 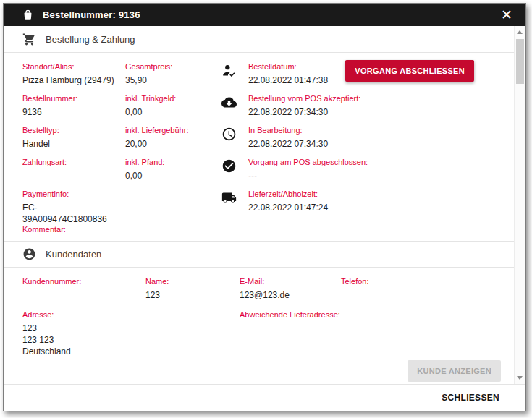 I want to click on dialog-title: Bestellnummer: 9136, so click(x=269, y=14).